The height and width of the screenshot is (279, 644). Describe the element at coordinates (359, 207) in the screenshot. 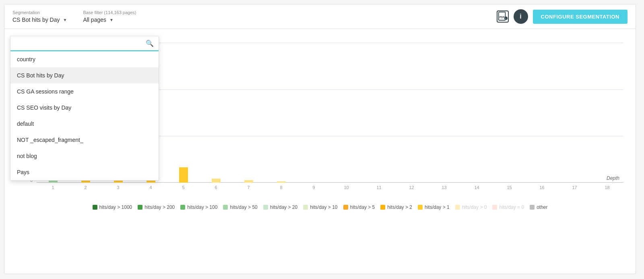

I see `legend-item-hits-day---5: hits/day > 5` at that location.